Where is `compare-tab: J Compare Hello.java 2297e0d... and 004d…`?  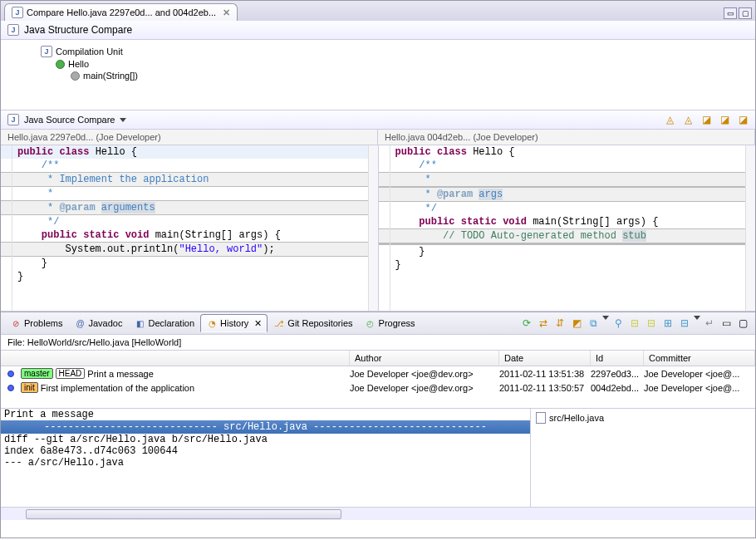
compare-tab: J Compare Hello.java 2297e0d... and 004d… is located at coordinates (121, 12).